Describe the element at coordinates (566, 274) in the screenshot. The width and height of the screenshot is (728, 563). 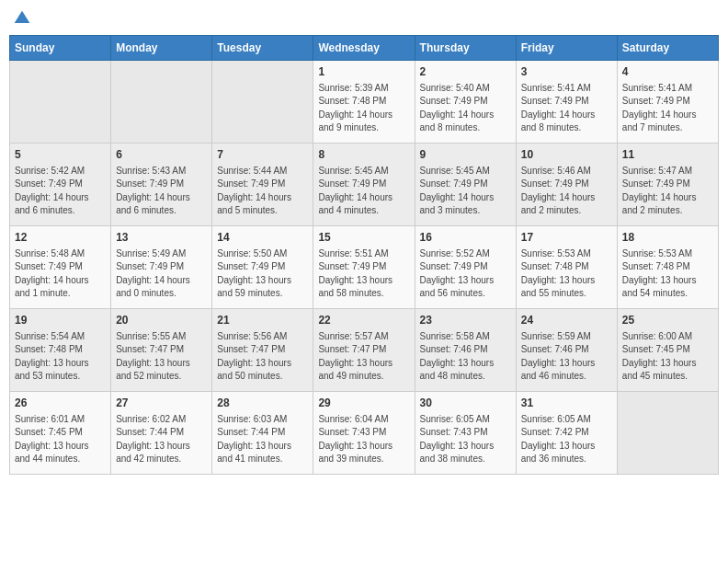
I see `day-content: Sunrise: 5:53 AM Sunset: 7:48 PM Dayligh…` at that location.